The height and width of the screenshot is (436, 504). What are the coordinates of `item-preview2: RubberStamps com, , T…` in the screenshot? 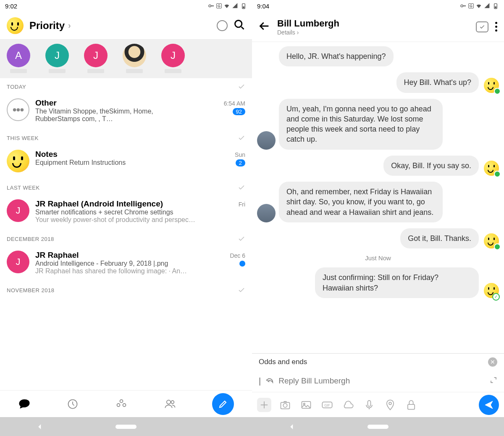 It's located at (140, 119).